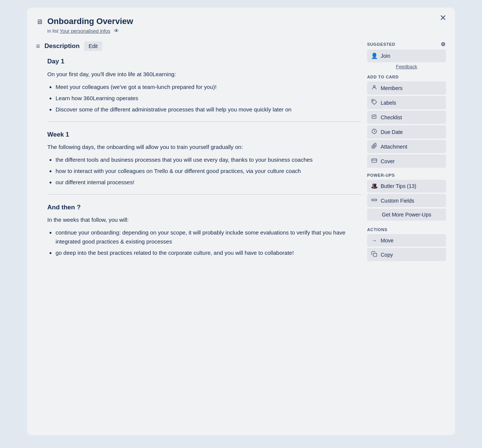 This screenshot has width=482, height=448. What do you see at coordinates (208, 160) in the screenshot?
I see `list-item: the different tools and business process…` at bounding box center [208, 160].